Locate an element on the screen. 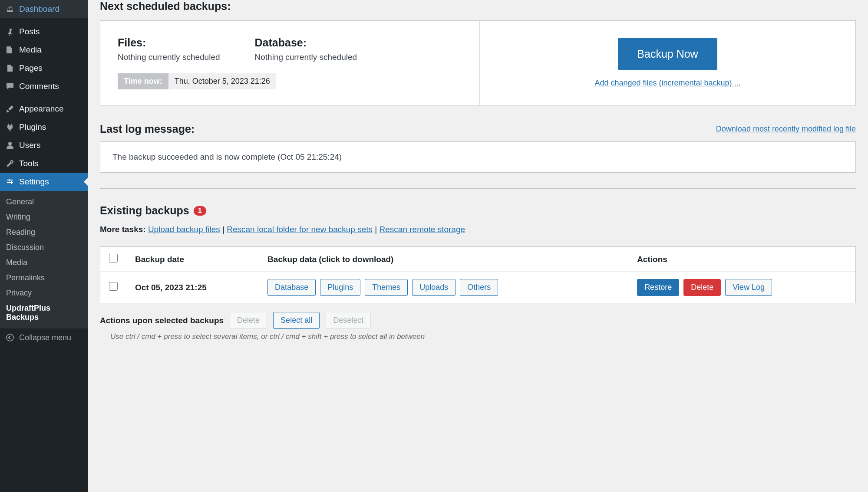 The height and width of the screenshot is (492, 868). bulk-label: Actions upon selected backups is located at coordinates (162, 321).